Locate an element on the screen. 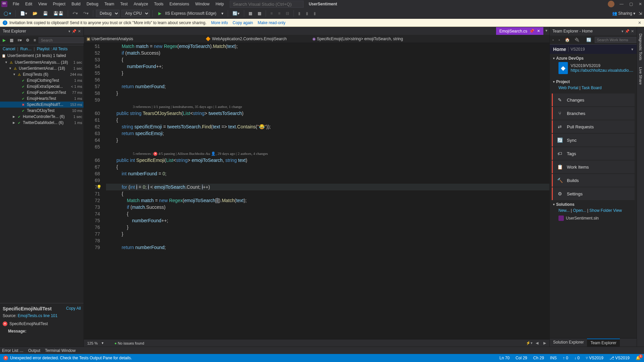 The image size is (644, 362). codelens: 3 references | 1/1 passing | kendrahaven… is located at coordinates (328, 107).